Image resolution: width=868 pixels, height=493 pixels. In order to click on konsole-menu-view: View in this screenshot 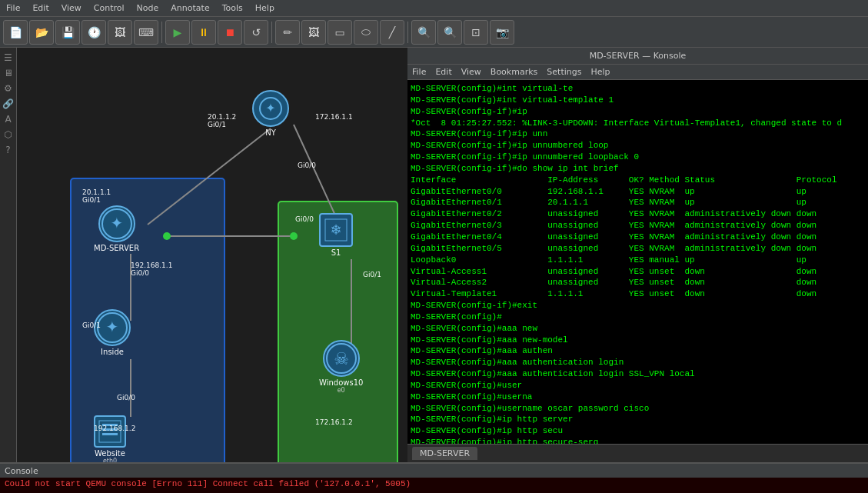, I will do `click(471, 72)`.